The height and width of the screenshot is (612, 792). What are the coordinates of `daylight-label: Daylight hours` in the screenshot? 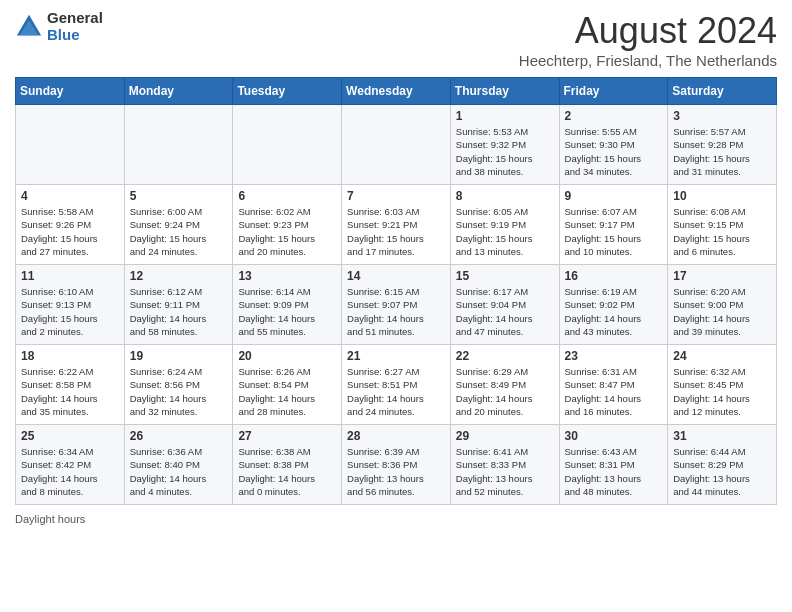 It's located at (50, 519).